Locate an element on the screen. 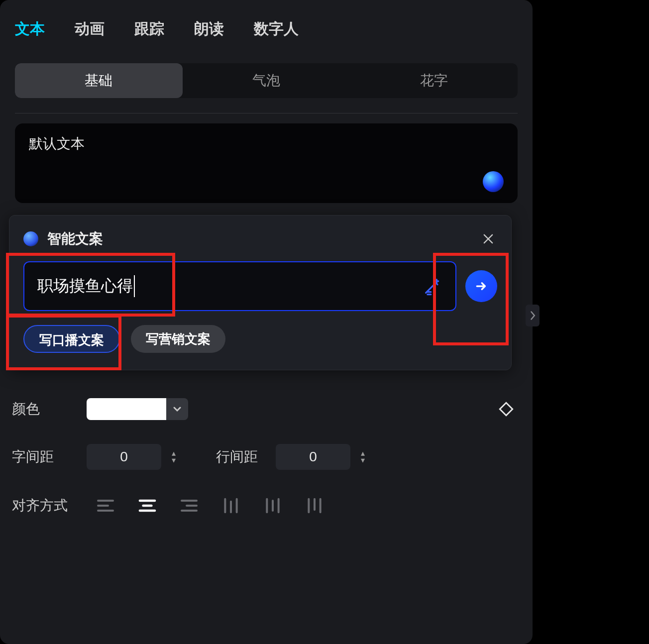 This screenshot has width=649, height=644. tab-avatar: 数字人 is located at coordinates (276, 29).